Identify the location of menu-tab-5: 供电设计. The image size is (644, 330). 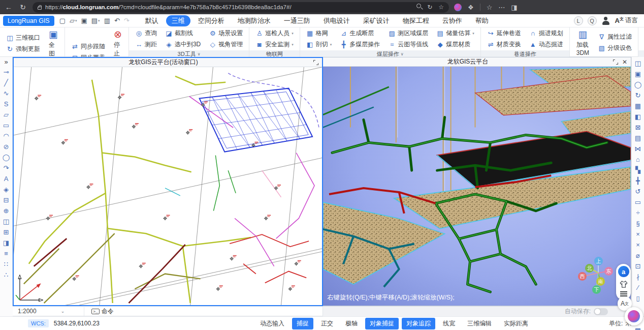
(337, 21).